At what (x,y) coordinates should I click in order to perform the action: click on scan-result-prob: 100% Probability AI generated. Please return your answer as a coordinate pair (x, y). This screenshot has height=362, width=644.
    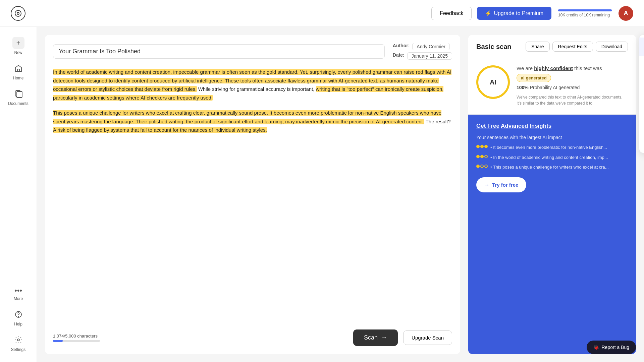
    Looking at the image, I should click on (572, 87).